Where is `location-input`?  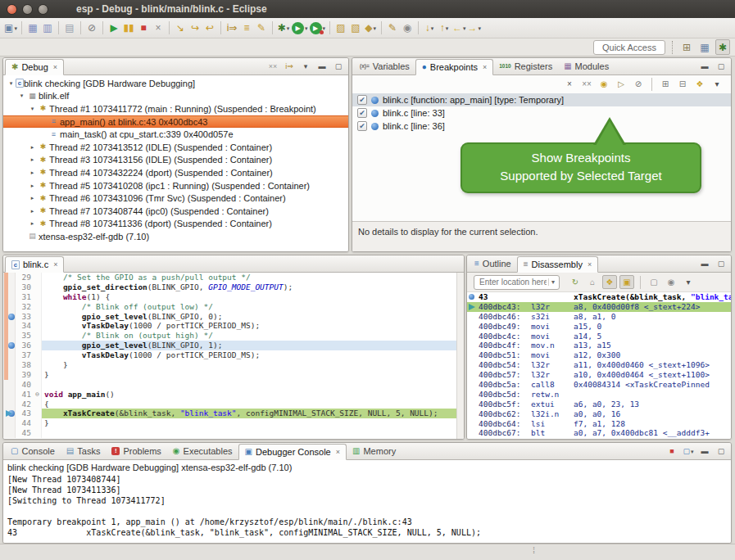 location-input is located at coordinates (513, 282).